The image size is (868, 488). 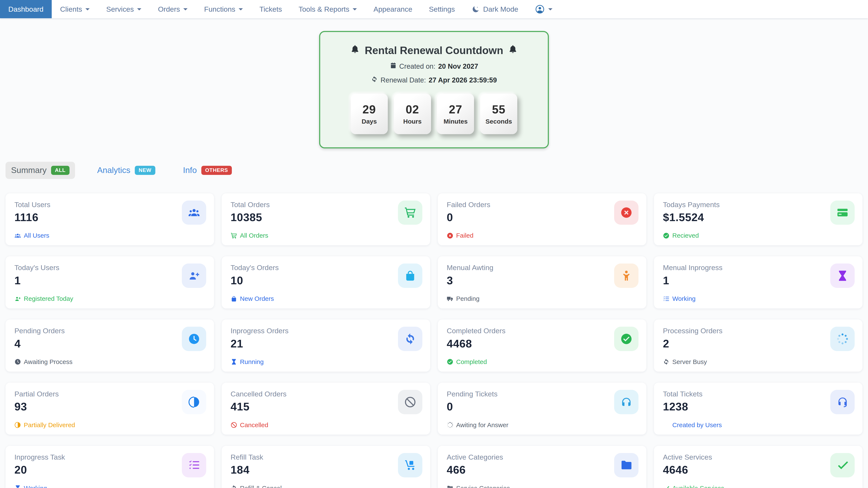 What do you see at coordinates (26, 9) in the screenshot?
I see `nav-item-dashboard: Dashboard` at bounding box center [26, 9].